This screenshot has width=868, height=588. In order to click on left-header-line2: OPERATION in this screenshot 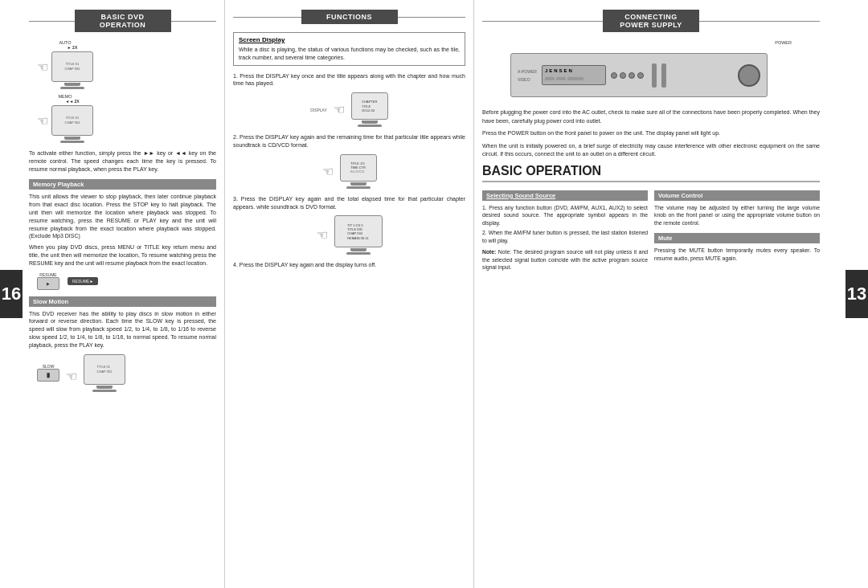, I will do `click(123, 25)`.